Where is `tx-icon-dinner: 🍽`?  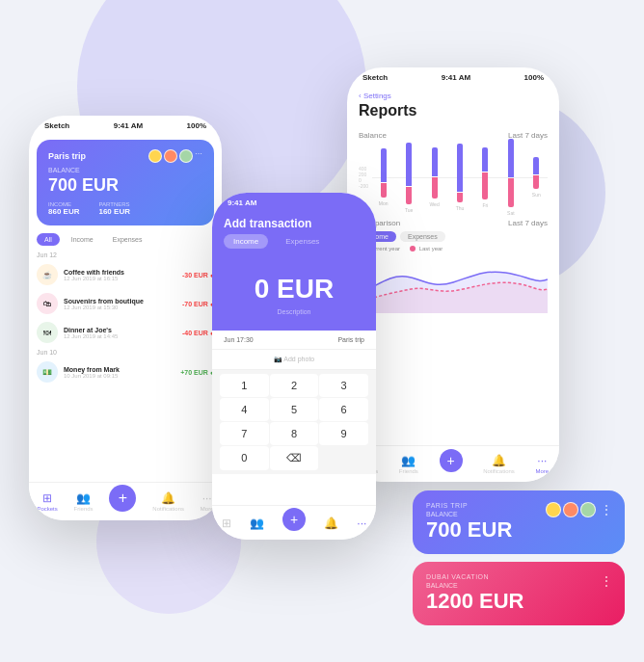
tx-icon-dinner: 🍽 is located at coordinates (47, 332).